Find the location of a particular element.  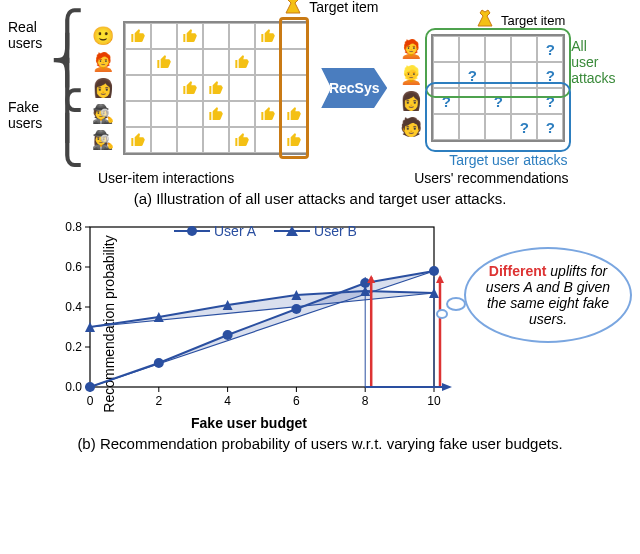

left-matrix-caption: User-item interactions is located at coordinates (166, 178).